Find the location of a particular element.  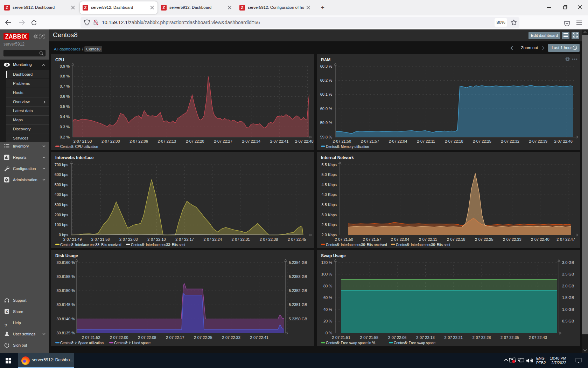

svg-text: Centos8: /: Used space is located at coordinates (132, 343).